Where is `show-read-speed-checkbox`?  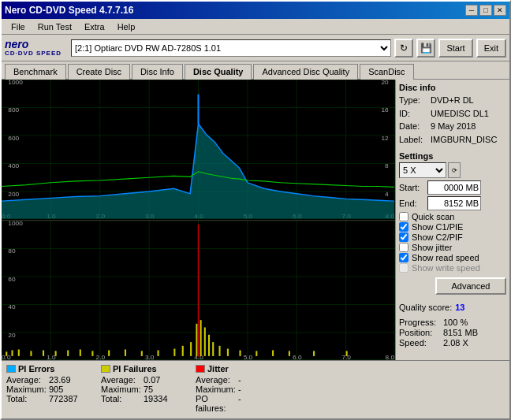 show-read-speed-checkbox is located at coordinates (404, 258).